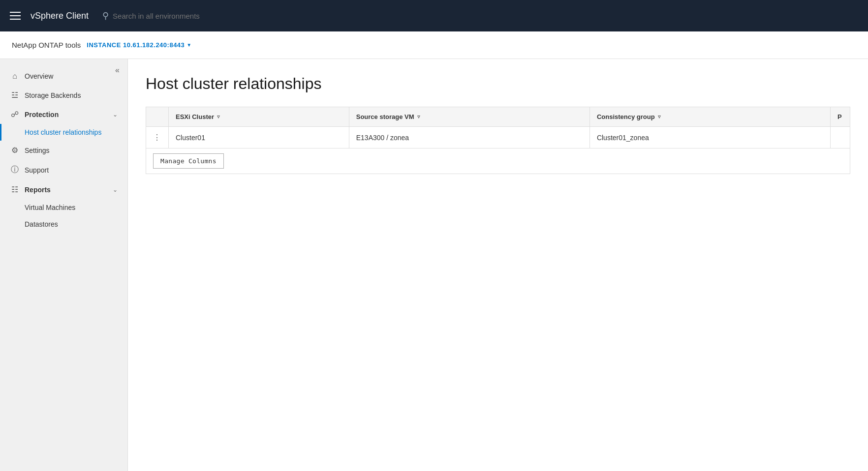 The width and height of the screenshot is (868, 471). I want to click on search-icon: ⚲, so click(105, 16).